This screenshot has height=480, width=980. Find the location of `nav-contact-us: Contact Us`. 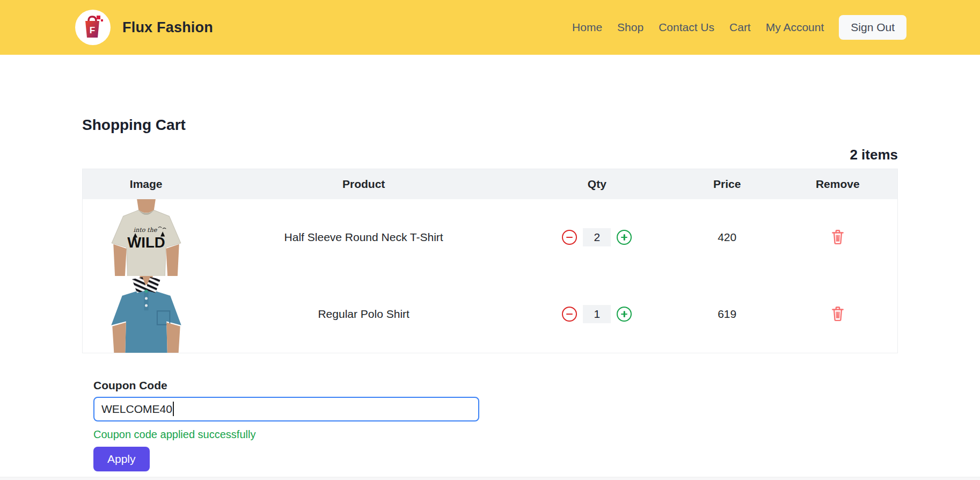

nav-contact-us: Contact Us is located at coordinates (686, 27).